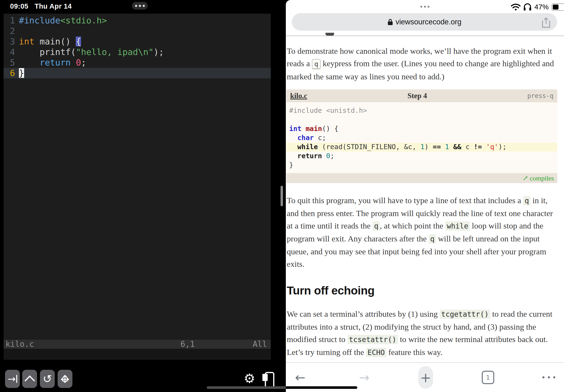 This screenshot has height=392, width=564. What do you see at coordinates (282, 388) in the screenshot?
I see `home-indicator` at bounding box center [282, 388].